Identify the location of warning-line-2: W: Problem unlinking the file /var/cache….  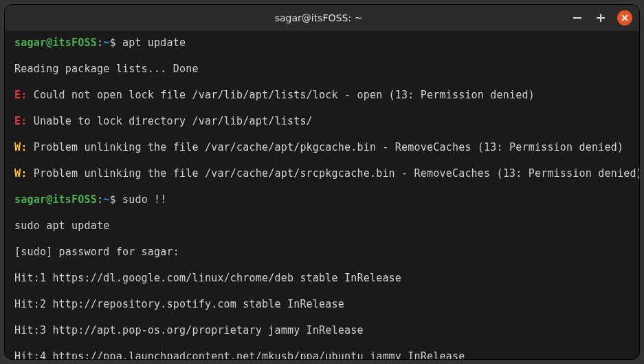
(322, 173).